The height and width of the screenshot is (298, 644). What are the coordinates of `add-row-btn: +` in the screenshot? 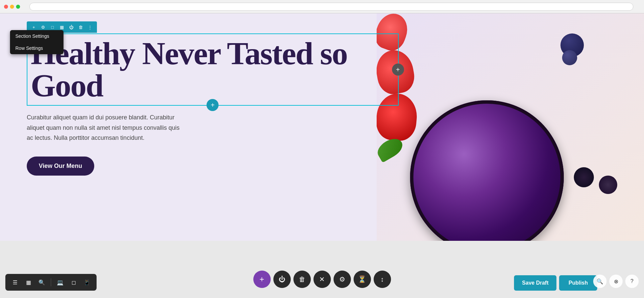 It's located at (213, 105).